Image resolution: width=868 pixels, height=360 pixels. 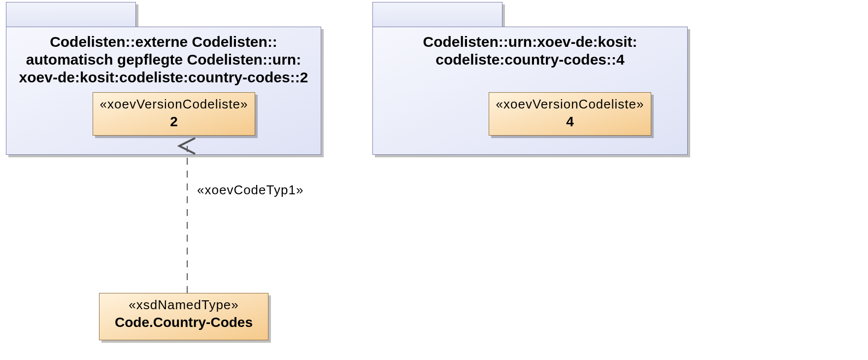 I want to click on class-name: 2, so click(x=174, y=122).